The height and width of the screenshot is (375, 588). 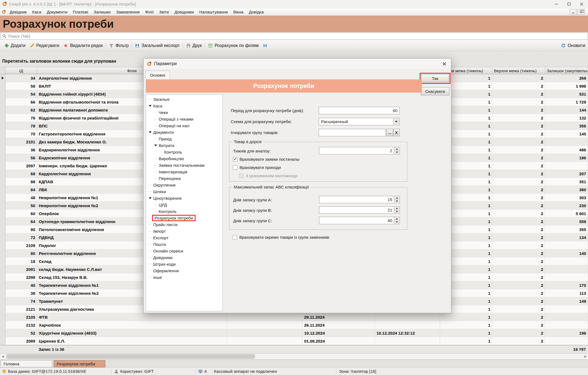 What do you see at coordinates (359, 151) in the screenshot?
I see `weeks-spinner: 2` at bounding box center [359, 151].